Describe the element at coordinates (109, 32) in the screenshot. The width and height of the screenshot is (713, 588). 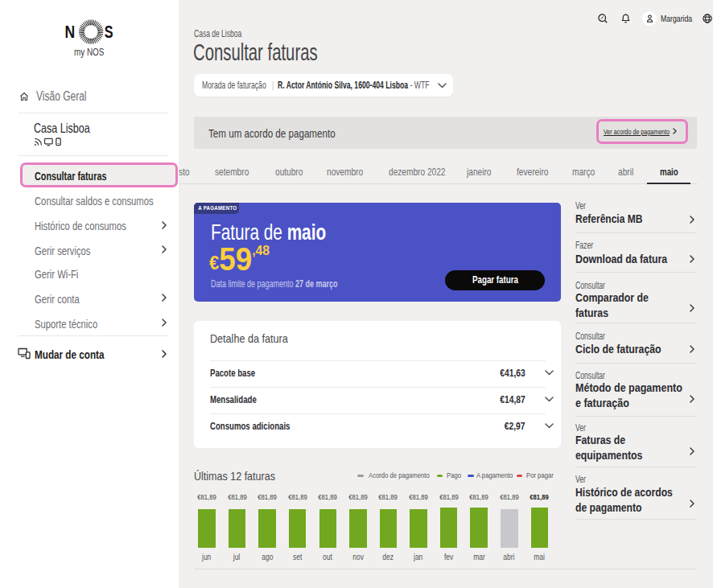
I see `svg-text: S` at that location.